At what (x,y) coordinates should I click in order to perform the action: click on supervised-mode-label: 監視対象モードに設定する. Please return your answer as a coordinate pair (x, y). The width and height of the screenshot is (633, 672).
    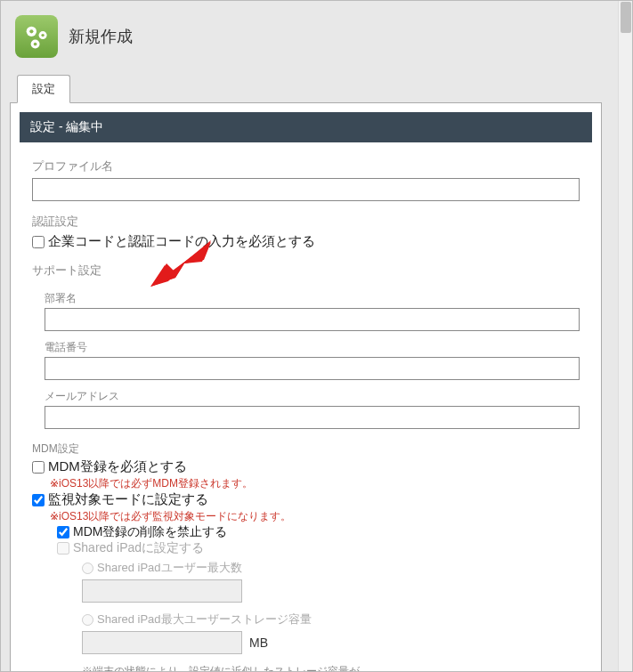
    Looking at the image, I should click on (128, 500).